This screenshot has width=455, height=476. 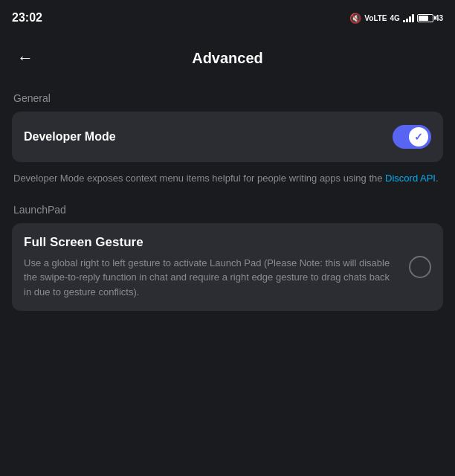 I want to click on mute-icon: 🔇, so click(x=355, y=18).